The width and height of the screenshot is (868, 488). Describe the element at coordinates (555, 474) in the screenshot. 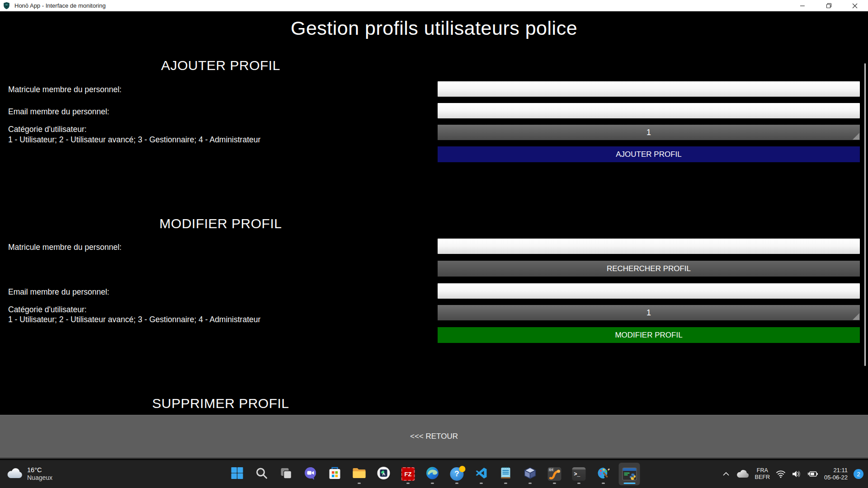

I see `taskbar-tool64-button: 64` at that location.